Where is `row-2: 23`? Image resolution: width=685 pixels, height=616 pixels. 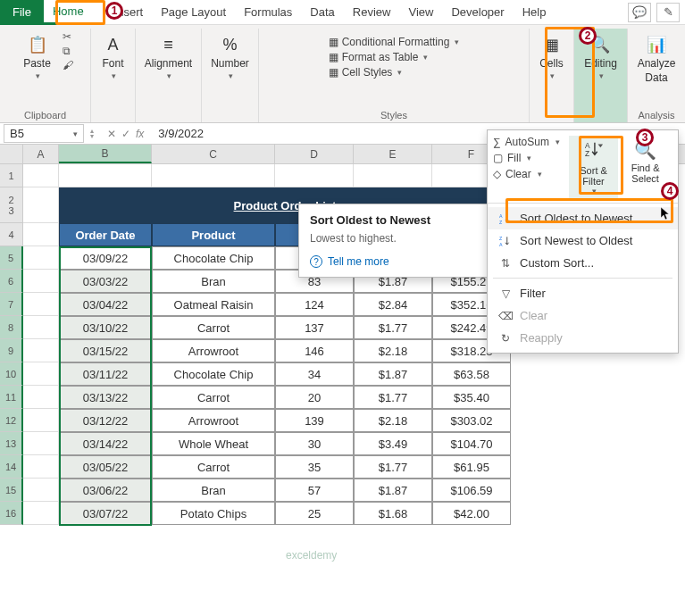
row-2: 23 is located at coordinates (12, 205).